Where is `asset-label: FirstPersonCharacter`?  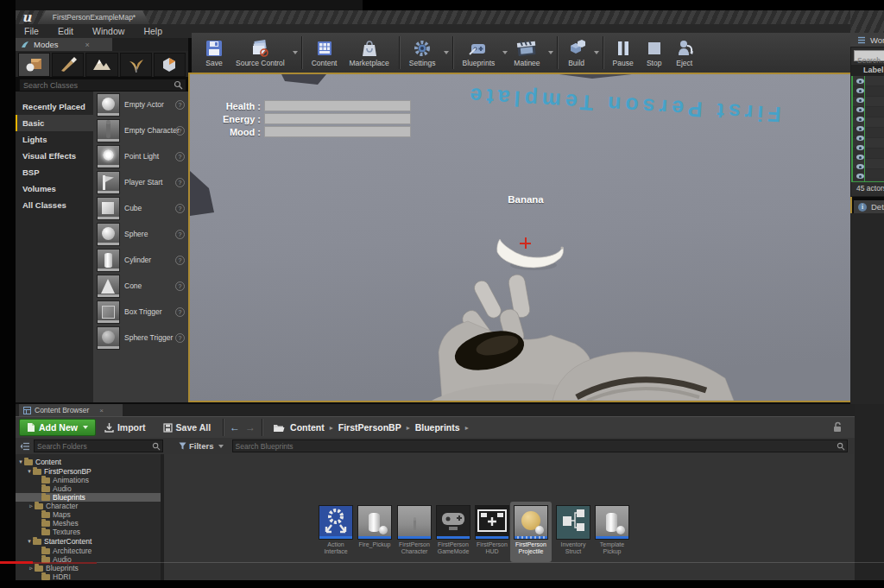
asset-label: FirstPersonCharacter is located at coordinates (414, 548).